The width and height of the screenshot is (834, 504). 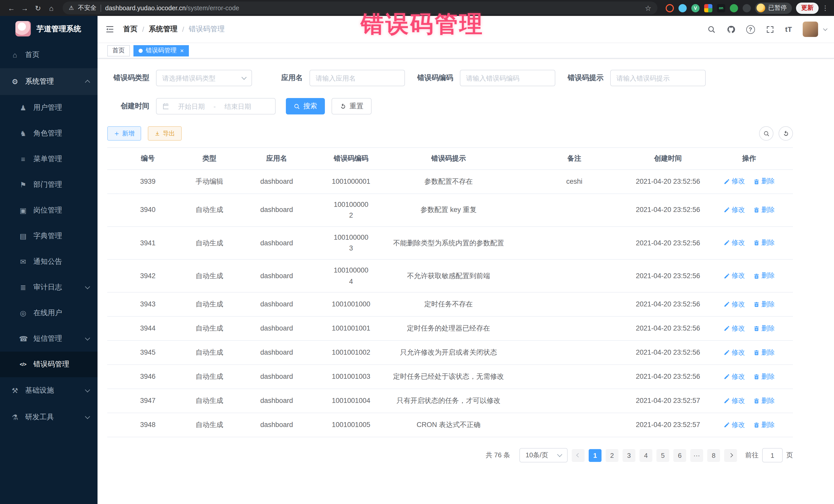 I want to click on user-avatar, so click(x=810, y=29).